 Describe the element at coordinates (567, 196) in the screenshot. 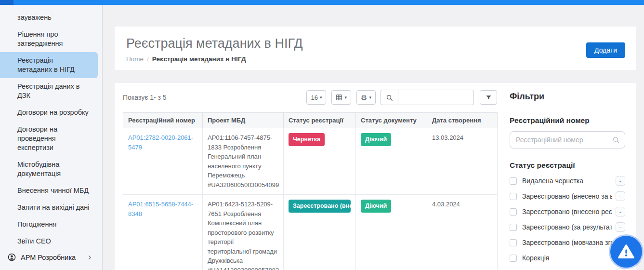

I see `status-option-label: Зареєстровано (внесено за від...` at that location.